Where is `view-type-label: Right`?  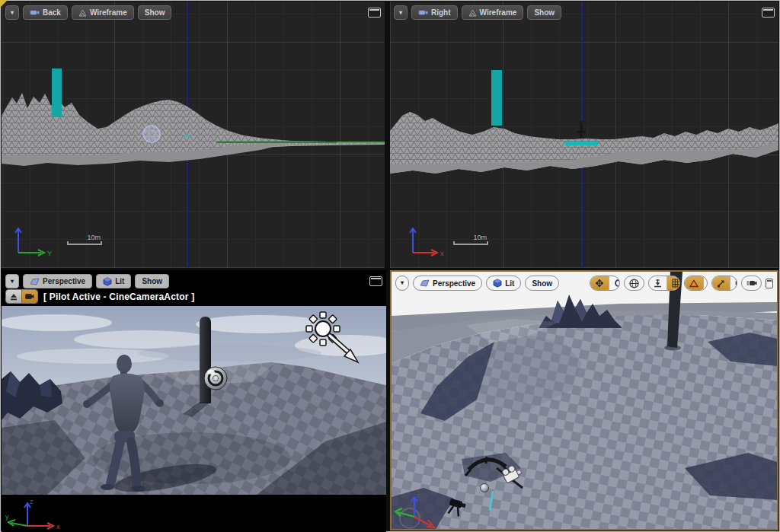 view-type-label: Right is located at coordinates (441, 12).